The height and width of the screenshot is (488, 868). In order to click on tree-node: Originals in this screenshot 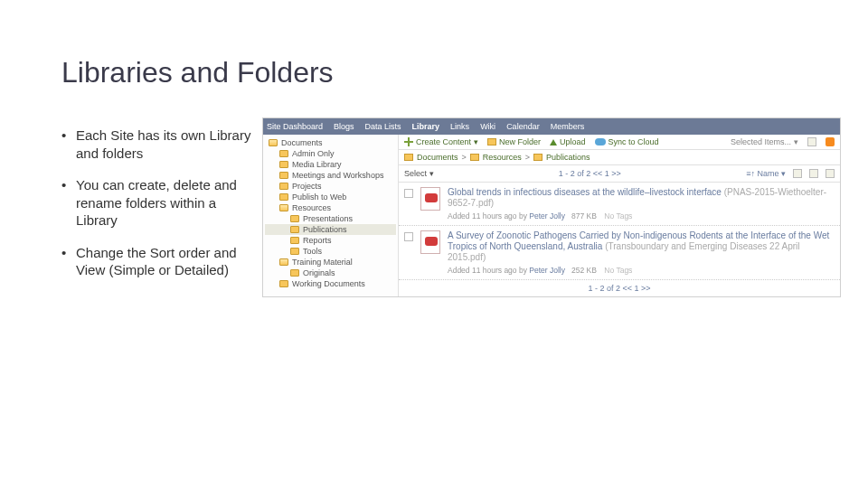, I will do `click(331, 273)`.